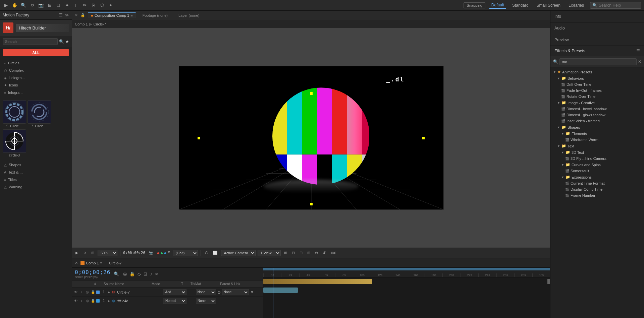 This screenshot has width=644, height=318. I want to click on motion-blur-button: ≋, so click(157, 274).